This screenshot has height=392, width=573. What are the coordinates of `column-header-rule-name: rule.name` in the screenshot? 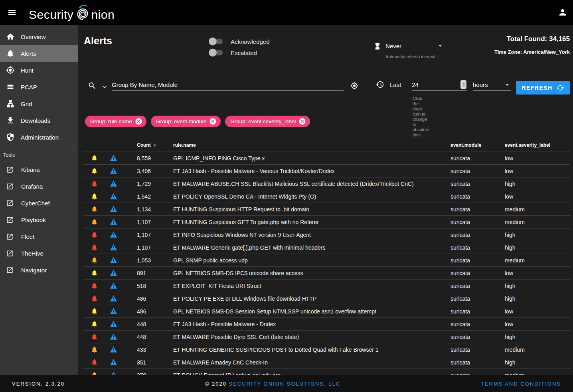 It's located at (312, 145).